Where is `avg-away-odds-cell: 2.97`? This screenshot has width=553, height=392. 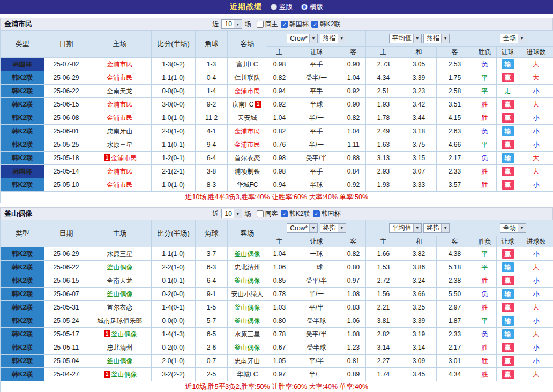
avg-away-odds-cell: 2.97 is located at coordinates (455, 307).